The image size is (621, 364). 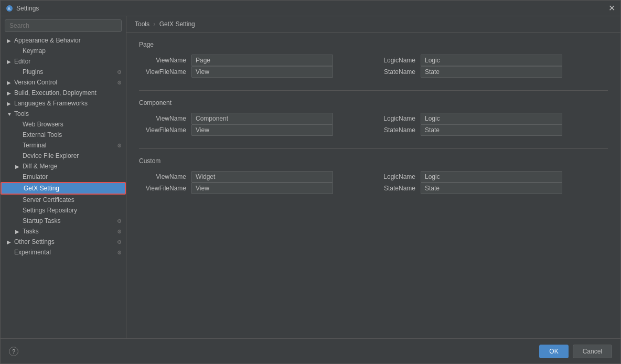 What do you see at coordinates (142, 24) in the screenshot?
I see `breadcrumb-parent: Tools` at bounding box center [142, 24].